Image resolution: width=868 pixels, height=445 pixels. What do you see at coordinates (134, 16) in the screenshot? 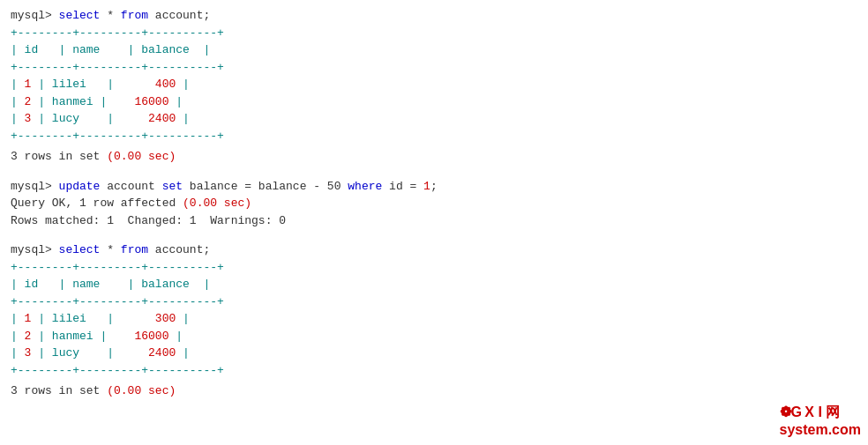
I see `kw-from-1: from` at bounding box center [134, 16].